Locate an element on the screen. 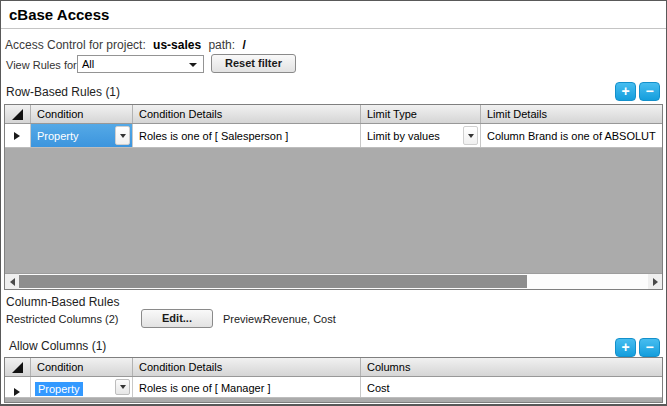 The width and height of the screenshot is (667, 406). condition-combobox-editing: Property is located at coordinates (82, 387).